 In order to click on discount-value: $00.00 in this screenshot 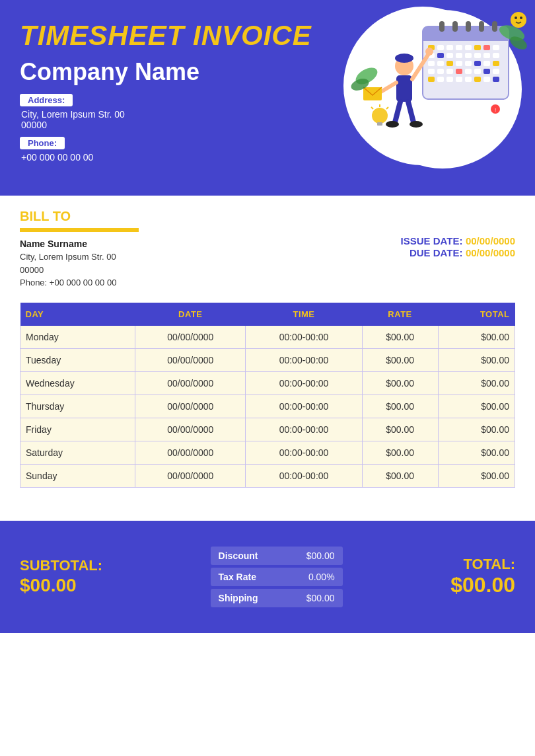, I will do `click(321, 556)`.